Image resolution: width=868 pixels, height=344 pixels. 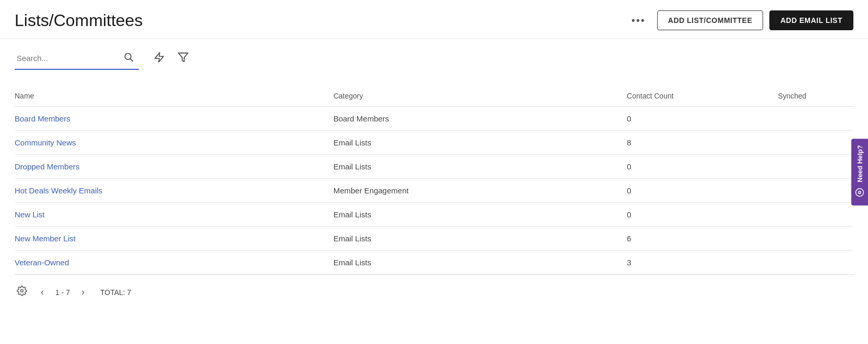 I want to click on page-title: Lists/Committees, so click(x=78, y=21).